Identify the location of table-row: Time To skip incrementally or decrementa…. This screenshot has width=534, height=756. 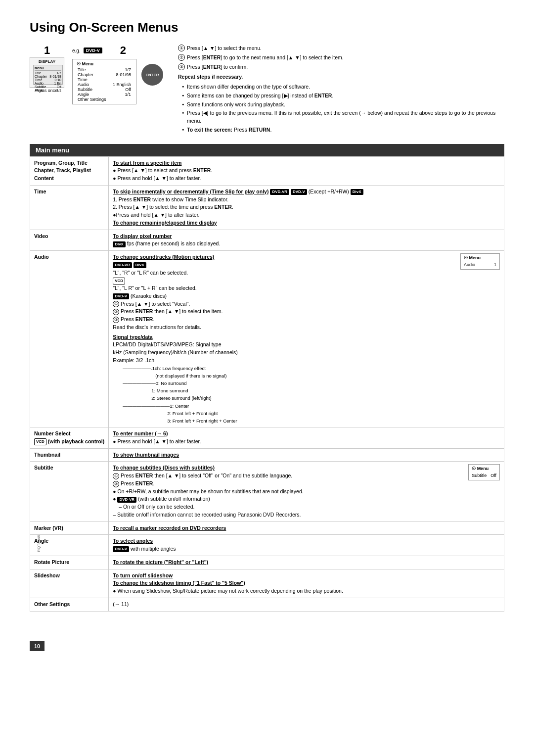
(267, 207).